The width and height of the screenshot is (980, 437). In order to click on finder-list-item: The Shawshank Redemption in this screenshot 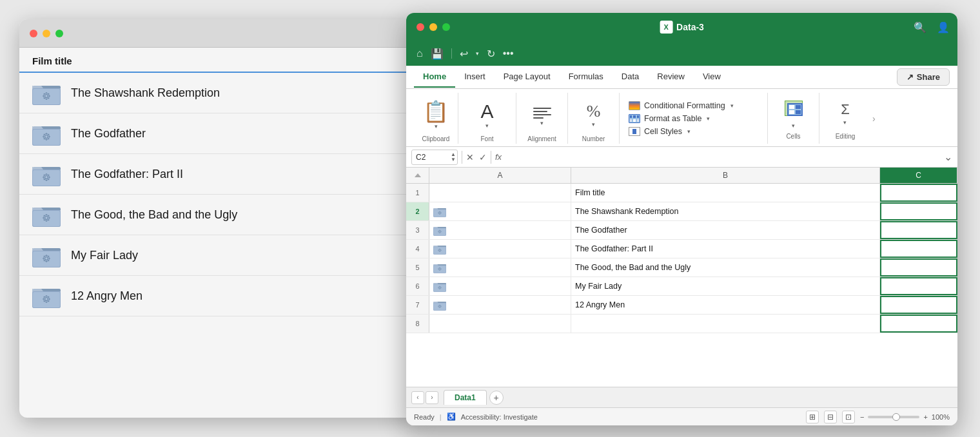, I will do `click(219, 93)`.